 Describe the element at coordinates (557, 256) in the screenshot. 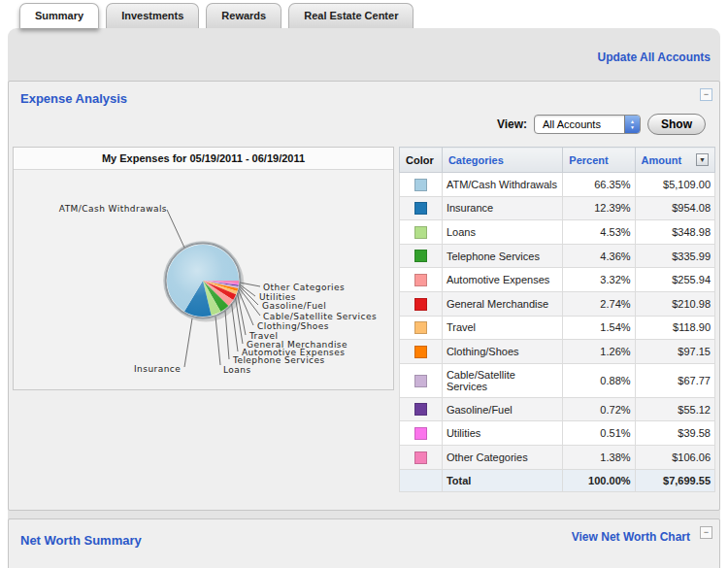

I see `table-row: Telephone Services4.36%$335.99` at that location.